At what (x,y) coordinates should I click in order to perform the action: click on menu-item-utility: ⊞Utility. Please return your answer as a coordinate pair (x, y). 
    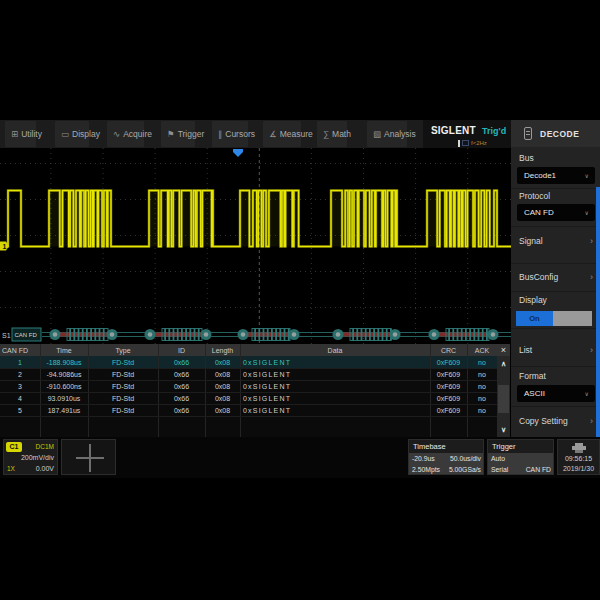
    Looking at the image, I should click on (20, 134).